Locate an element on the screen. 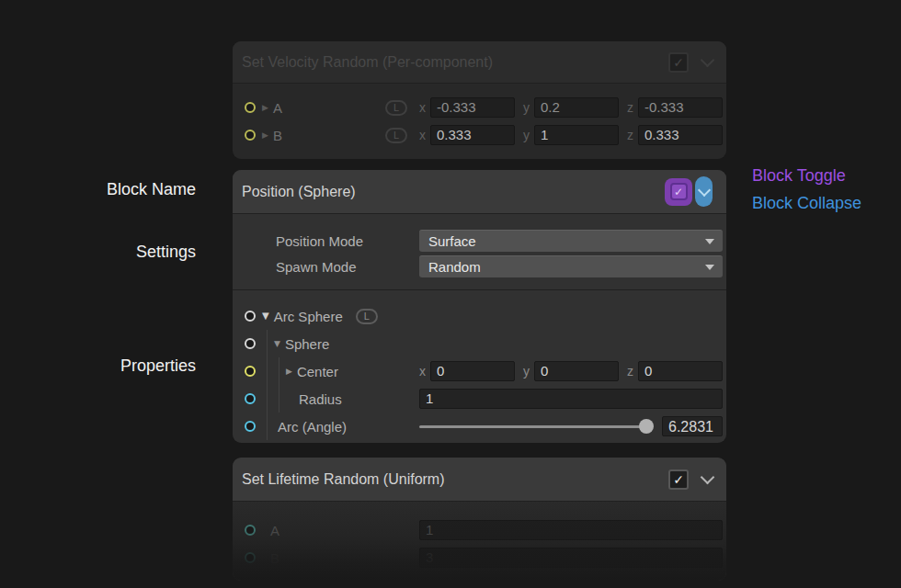 The height and width of the screenshot is (588, 901). property-row-a: ▶ A L x -0.333 y 0.2 z -0.333 is located at coordinates (480, 107).